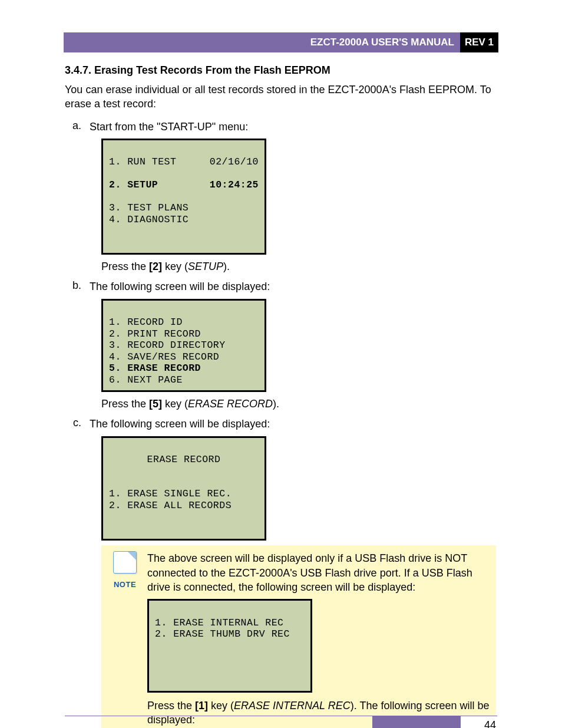 Image resolution: width=562 pixels, height=728 pixels. I want to click on step-c: c. The following screen will be displaye…, so click(281, 424).